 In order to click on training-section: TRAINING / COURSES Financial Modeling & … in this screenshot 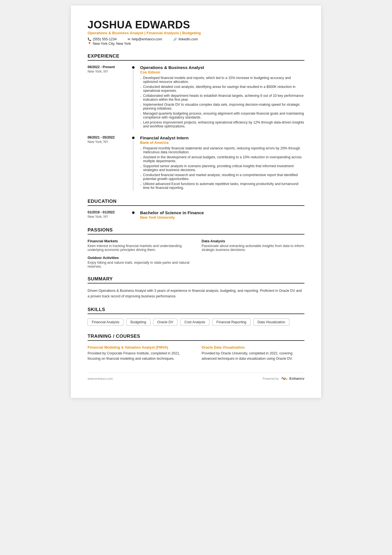, I will do `click(196, 347)`.